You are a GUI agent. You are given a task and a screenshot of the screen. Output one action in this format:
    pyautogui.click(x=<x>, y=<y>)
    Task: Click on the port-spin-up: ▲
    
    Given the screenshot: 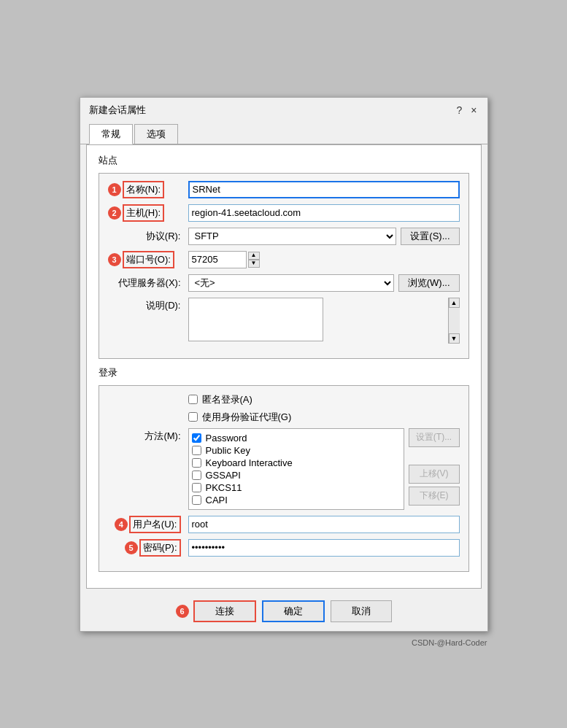 What is the action you would take?
    pyautogui.click(x=254, y=255)
    